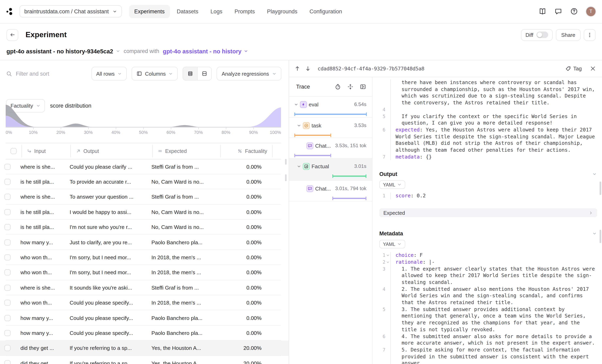 The width and height of the screenshot is (602, 364). I want to click on line-number: 6, so click(381, 130).